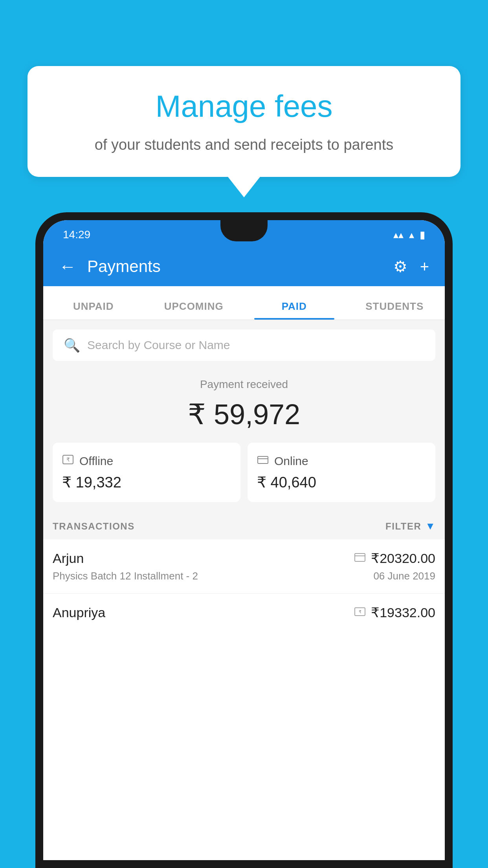 Image resolution: width=488 pixels, height=868 pixels. Describe the element at coordinates (77, 235) in the screenshot. I see `status-time: 14:29` at that location.